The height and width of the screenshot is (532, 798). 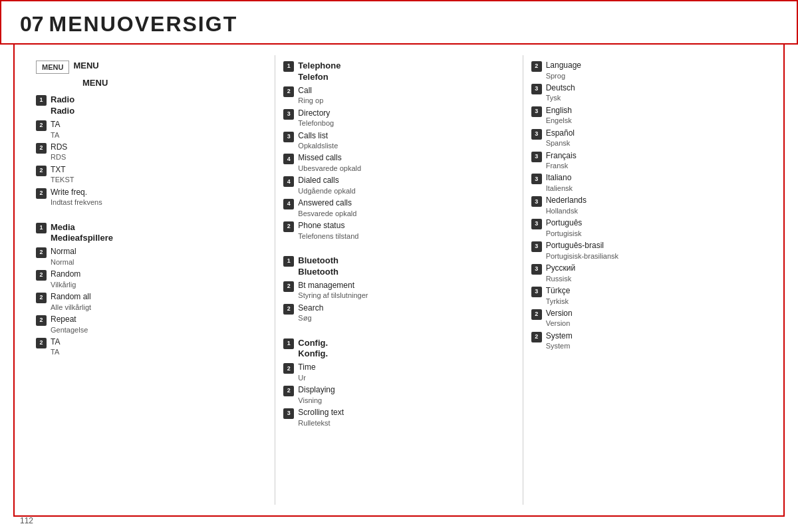 I want to click on repeat-item: 2 Repeat Gentagelse, so click(x=152, y=325).